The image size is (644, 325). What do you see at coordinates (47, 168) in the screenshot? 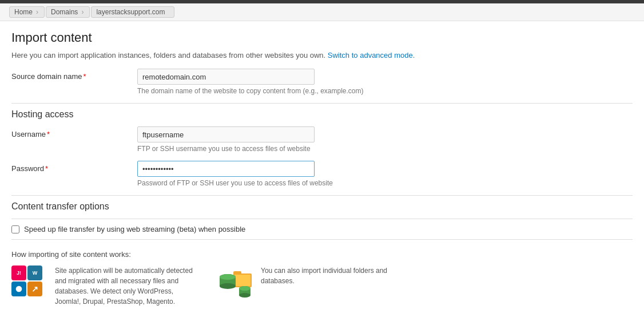
I see `required-star-3: *` at bounding box center [47, 168].